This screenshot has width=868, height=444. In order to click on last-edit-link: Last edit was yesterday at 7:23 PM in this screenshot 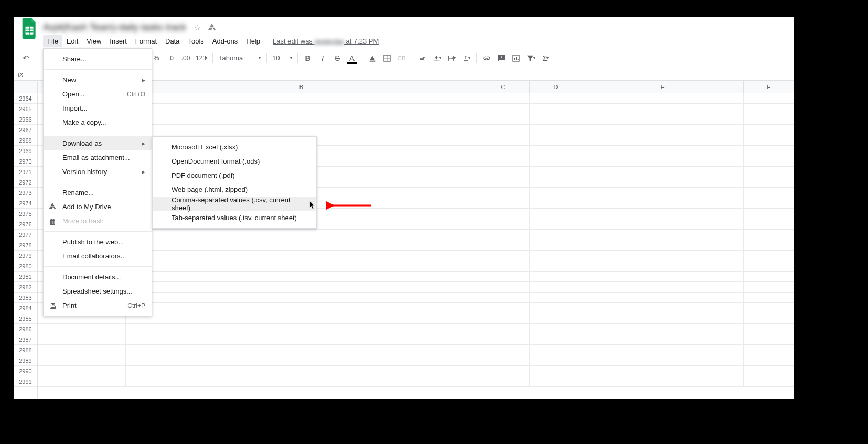, I will do `click(326, 41)`.